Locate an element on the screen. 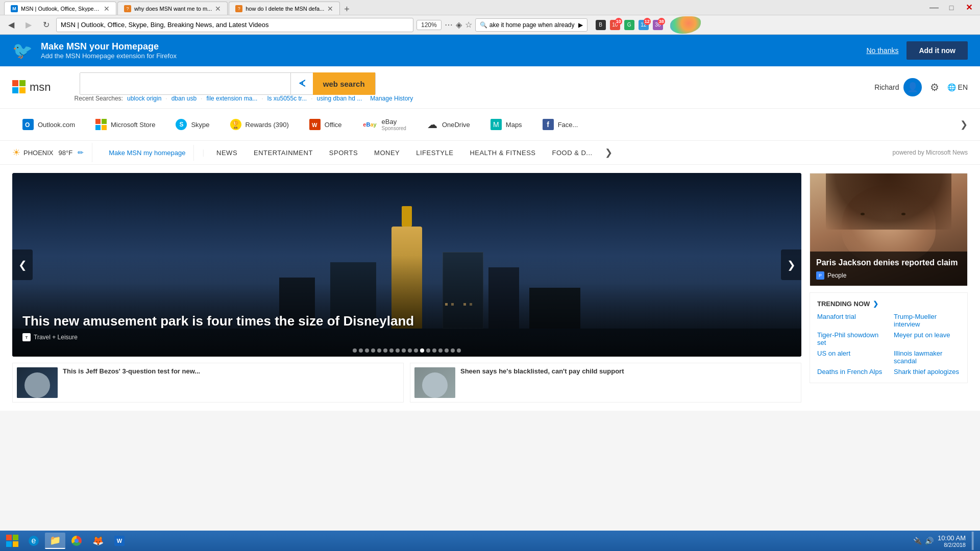 Image resolution: width=980 pixels, height=551 pixels. bookmark-icon: ☆ is located at coordinates (469, 24).